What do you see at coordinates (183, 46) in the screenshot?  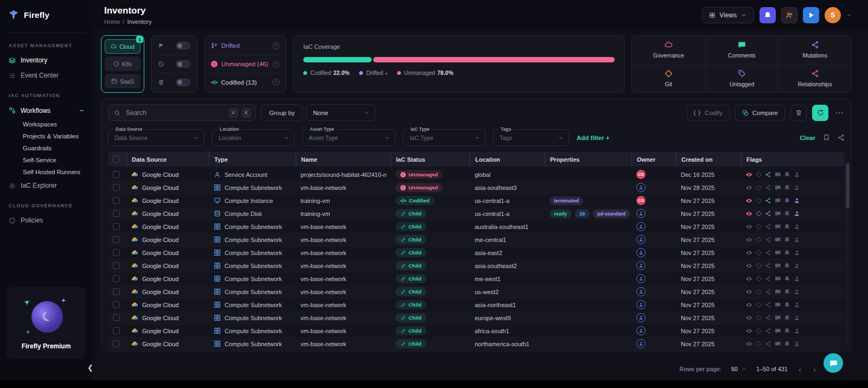 I see `flagged-toggle` at bounding box center [183, 46].